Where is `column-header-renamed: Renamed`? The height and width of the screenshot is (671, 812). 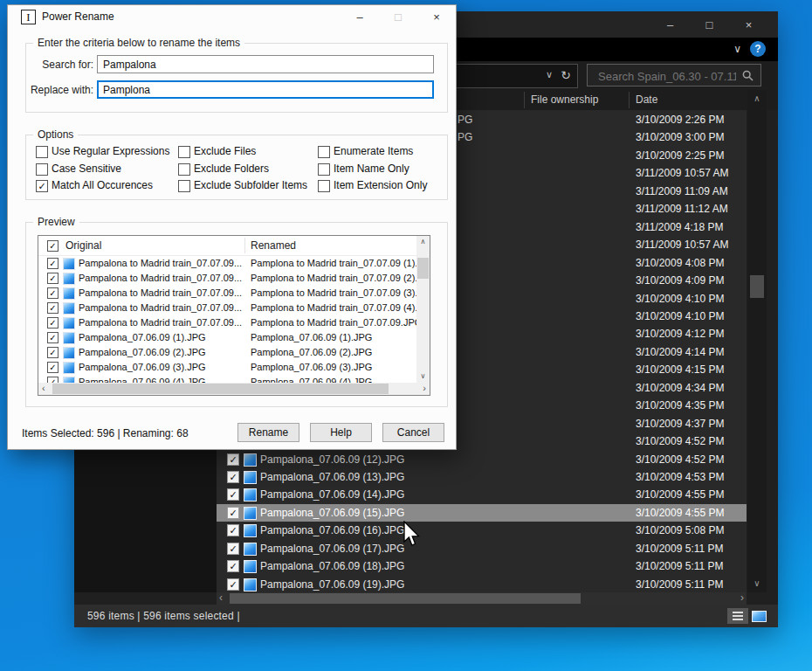 column-header-renamed: Renamed is located at coordinates (273, 246).